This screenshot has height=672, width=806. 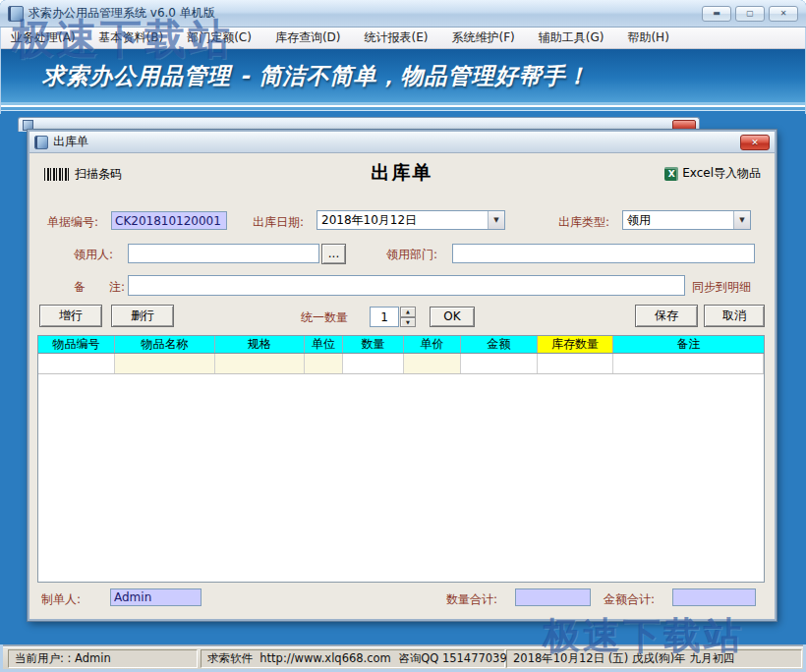 What do you see at coordinates (717, 14) in the screenshot?
I see `minimize-icon: ▬` at bounding box center [717, 14].